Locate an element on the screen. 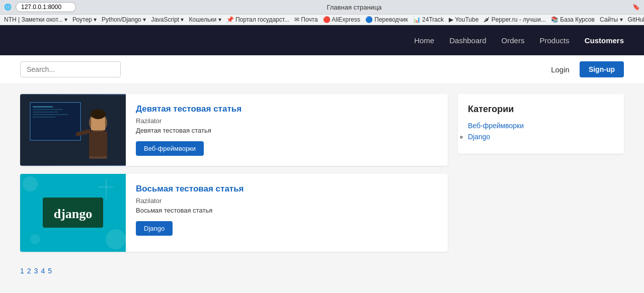  page-link-5: 5 is located at coordinates (50, 271).